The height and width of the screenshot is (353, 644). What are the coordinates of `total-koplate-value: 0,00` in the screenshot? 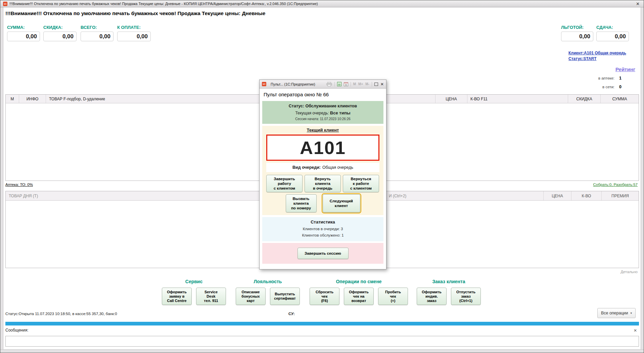 It's located at (134, 36).